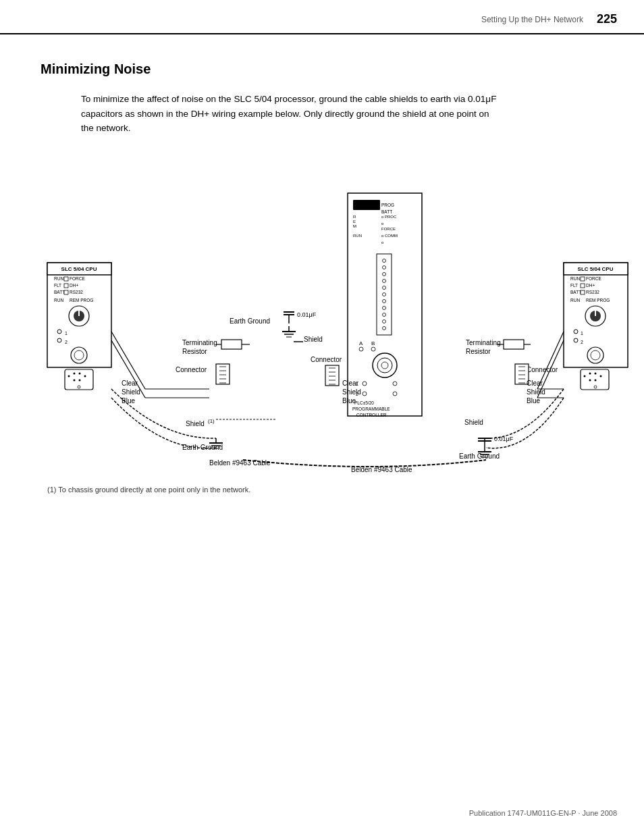 This screenshot has width=644, height=834. Describe the element at coordinates (389, 217) in the screenshot. I see `svg-text: o PROC` at that location.